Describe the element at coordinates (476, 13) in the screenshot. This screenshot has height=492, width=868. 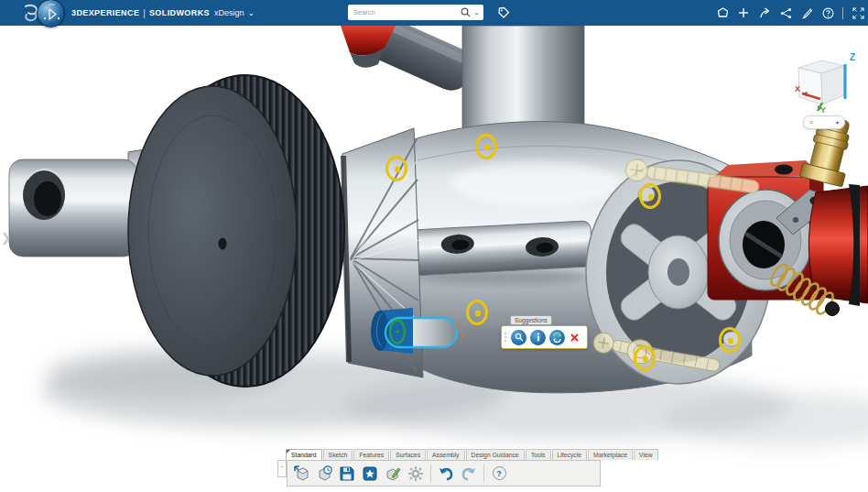
I see `search-caret-icon: ⌄` at that location.